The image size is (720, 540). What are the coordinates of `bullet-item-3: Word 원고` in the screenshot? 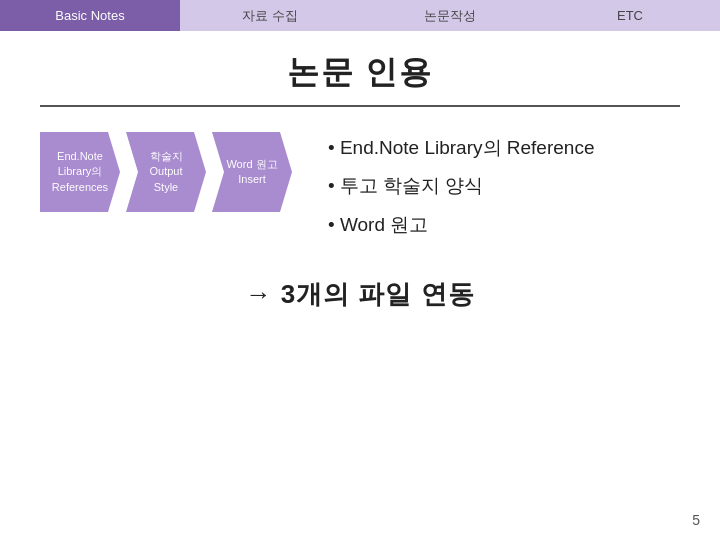 It's located at (504, 225).